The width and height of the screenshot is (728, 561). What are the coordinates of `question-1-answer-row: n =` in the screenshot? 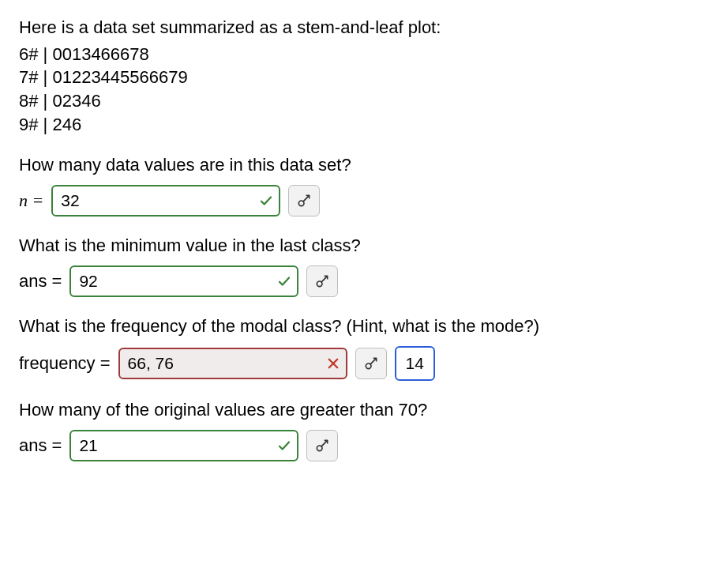 It's located at (364, 201).